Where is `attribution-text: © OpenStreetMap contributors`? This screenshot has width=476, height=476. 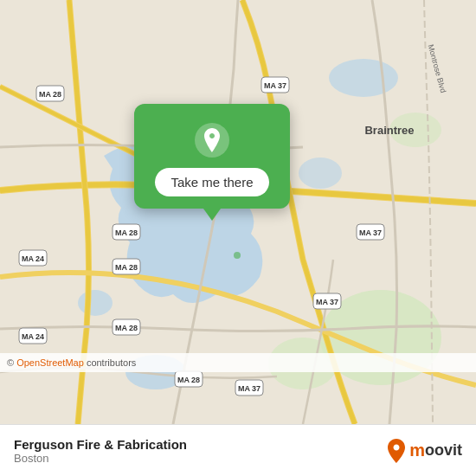 attribution-text: © OpenStreetMap contributors is located at coordinates (71, 363).